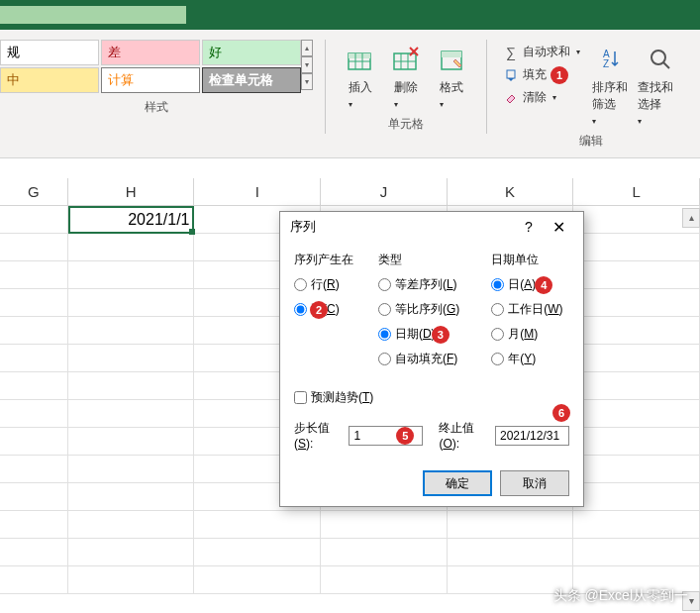 This screenshot has height=613, width=700. Describe the element at coordinates (542, 51) in the screenshot. I see `autosum-button: ∑ 自动求和▾` at that location.